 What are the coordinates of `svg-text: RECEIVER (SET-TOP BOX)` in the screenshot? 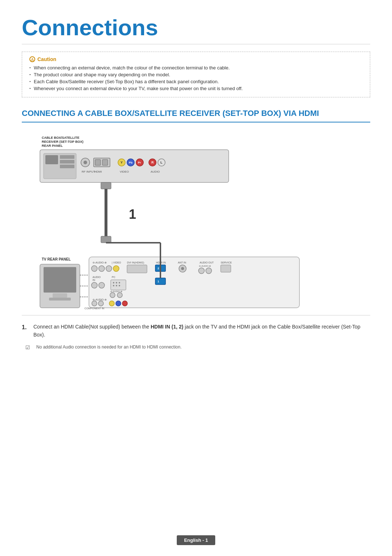 It's located at (62, 142).